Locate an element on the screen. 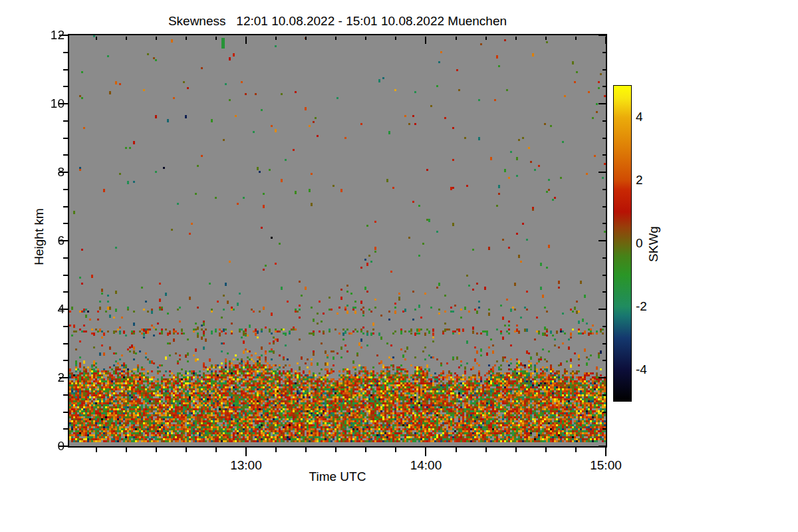 Image resolution: width=798 pixels, height=532 pixels. colorbar-tick-label: 2 is located at coordinates (652, 180).